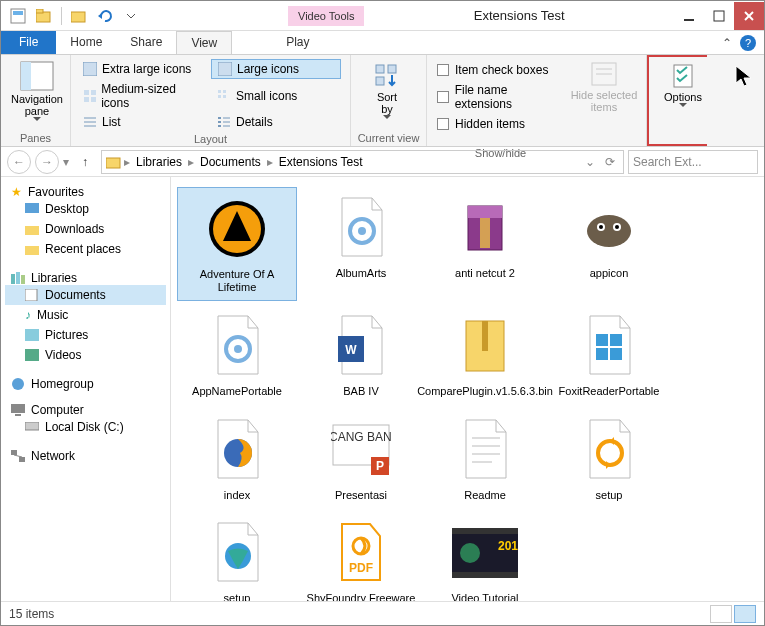 Image resolution: width=765 pixels, height=626 pixels. I want to click on navpane-icon, so click(37, 76).